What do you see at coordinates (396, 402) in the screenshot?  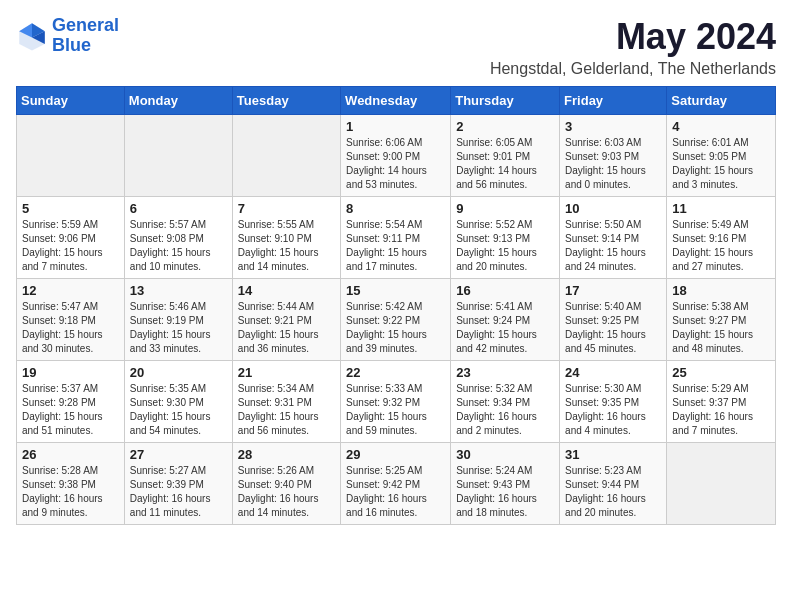 I see `calendar-week-4: 19Sunrise: 5:37 AM Sunset: 9:28 PM Dayli…` at bounding box center [396, 402].